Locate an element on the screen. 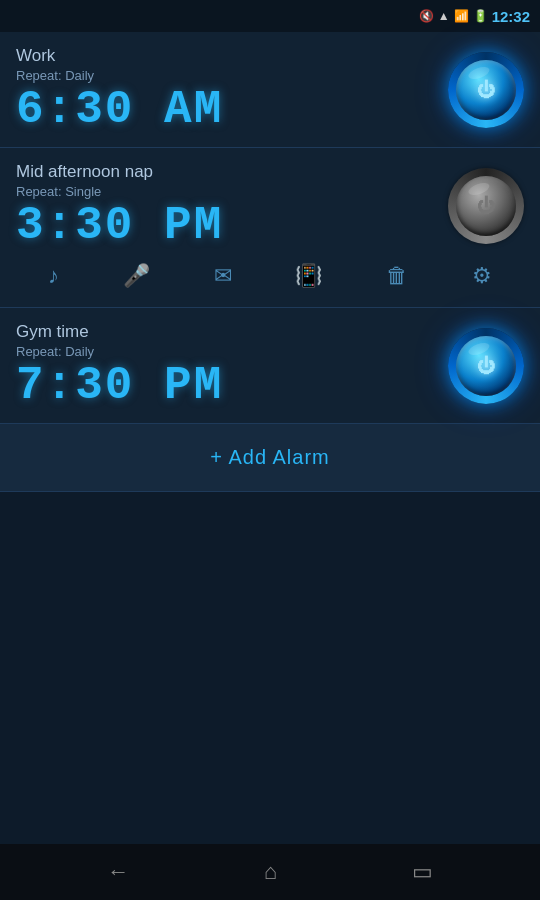 The image size is (540, 900). music-icon: ♪ is located at coordinates (54, 276).